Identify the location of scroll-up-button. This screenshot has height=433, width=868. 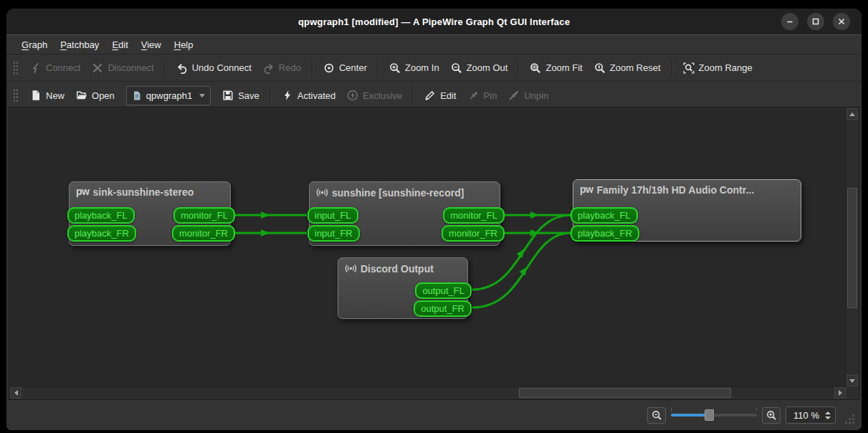
(852, 114).